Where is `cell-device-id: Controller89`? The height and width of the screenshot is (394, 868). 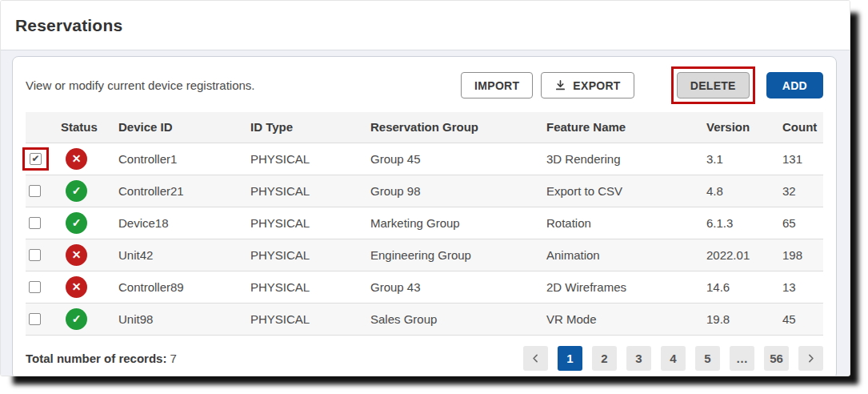
cell-device-id: Controller89 is located at coordinates (181, 287).